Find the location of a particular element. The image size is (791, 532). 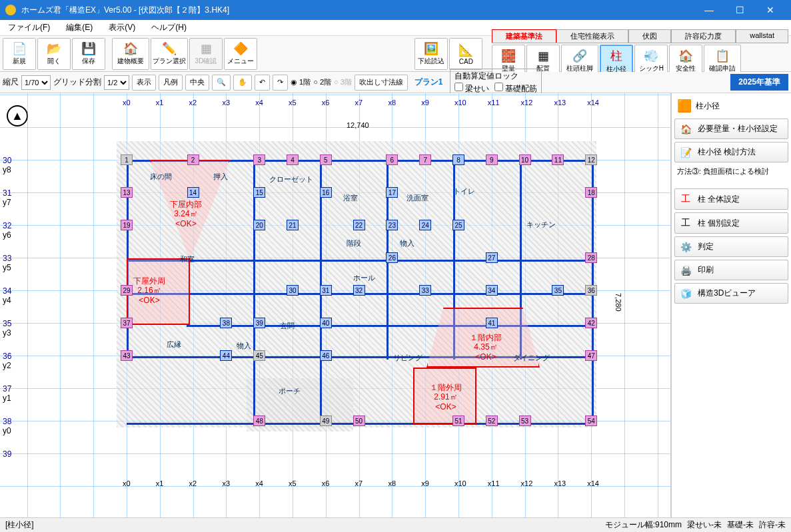

pillar-marker: 46 is located at coordinates (326, 356).